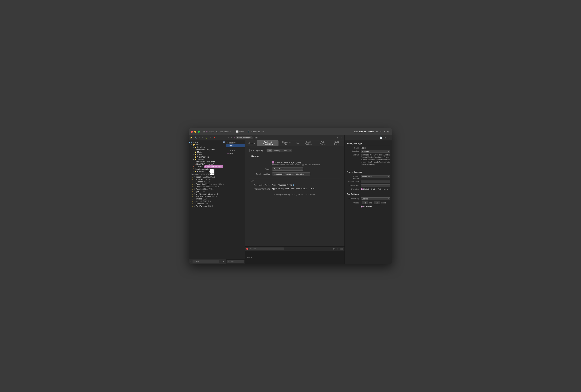 The height and width of the screenshot is (392, 581). What do you see at coordinates (362, 189) in the screenshot?
I see `encoding-checkbox: ✓` at bounding box center [362, 189].